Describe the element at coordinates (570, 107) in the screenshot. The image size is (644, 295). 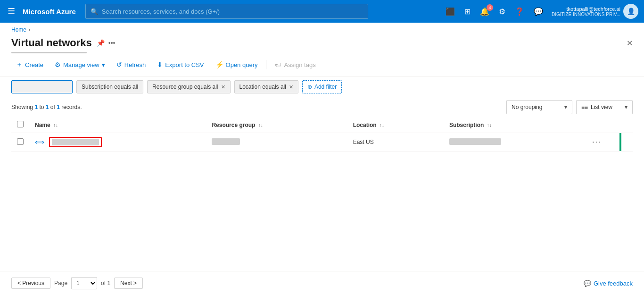
I see `view-controls: No grouping ▾ ≡≡ List view ▾` at that location.